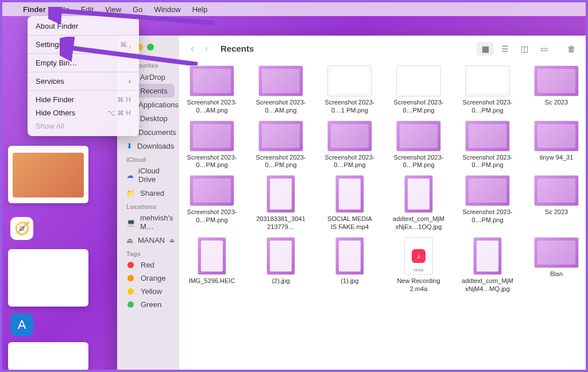  What do you see at coordinates (131, 193) in the screenshot?
I see `shared-icon: 📁` at bounding box center [131, 193].